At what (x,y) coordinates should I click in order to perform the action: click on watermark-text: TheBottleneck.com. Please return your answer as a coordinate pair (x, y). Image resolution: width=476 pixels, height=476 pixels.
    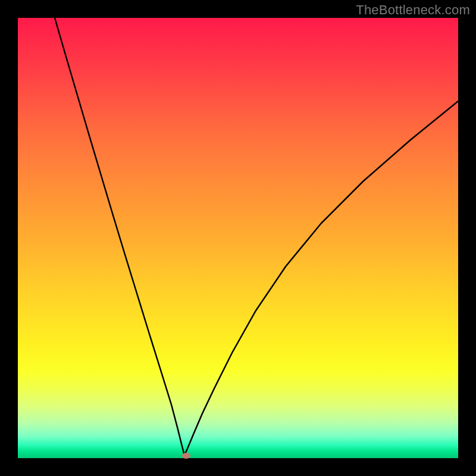
    Looking at the image, I should click on (413, 10).